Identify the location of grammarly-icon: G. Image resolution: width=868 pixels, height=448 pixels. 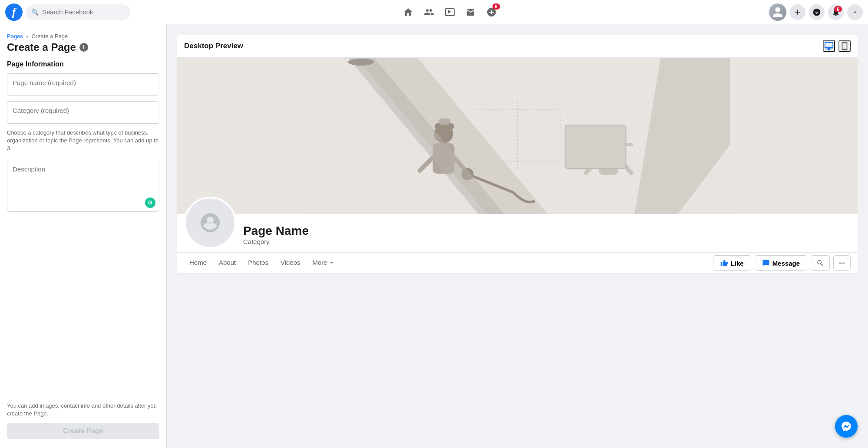
(150, 203).